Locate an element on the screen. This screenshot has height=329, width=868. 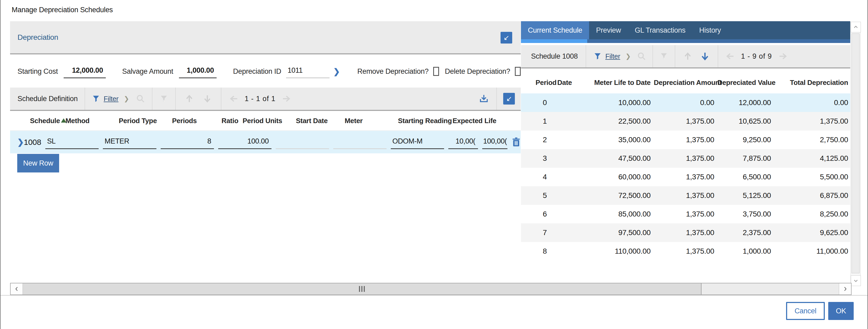
starting-cost-field: 12,000.00 is located at coordinates (85, 71).